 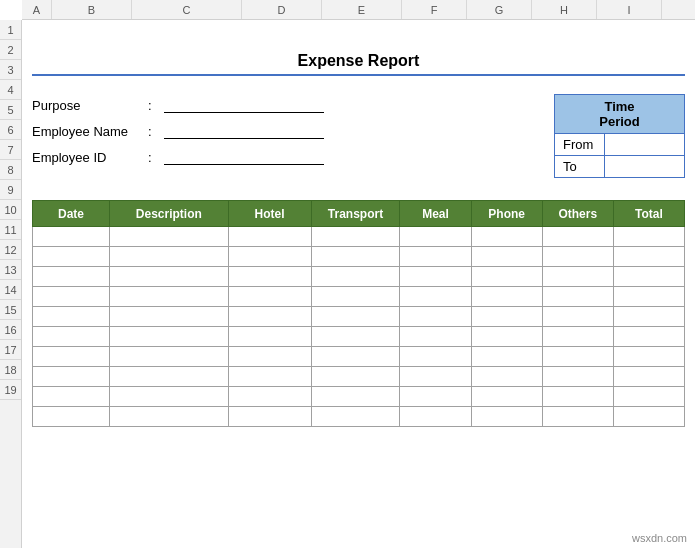 What do you see at coordinates (244, 131) in the screenshot?
I see `employee-name-input` at bounding box center [244, 131].